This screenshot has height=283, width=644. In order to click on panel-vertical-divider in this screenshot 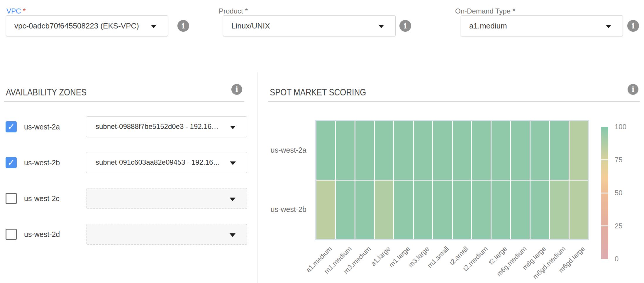, I will do `click(257, 178)`.